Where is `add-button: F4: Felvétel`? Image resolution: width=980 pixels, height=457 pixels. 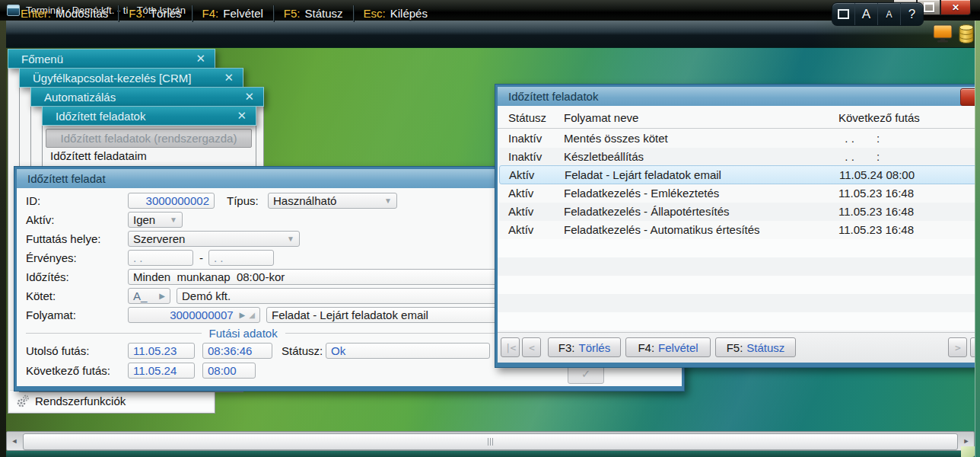 add-button: F4: Felvétel is located at coordinates (668, 347).